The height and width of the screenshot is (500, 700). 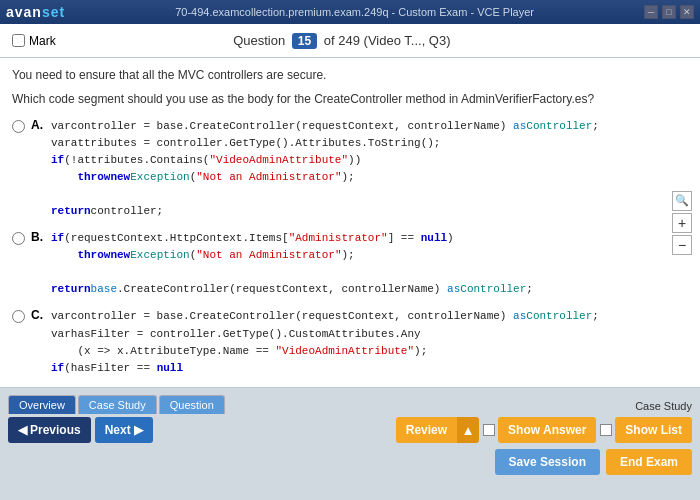 I want to click on show-answer-group: Show Answer, so click(x=540, y=430).